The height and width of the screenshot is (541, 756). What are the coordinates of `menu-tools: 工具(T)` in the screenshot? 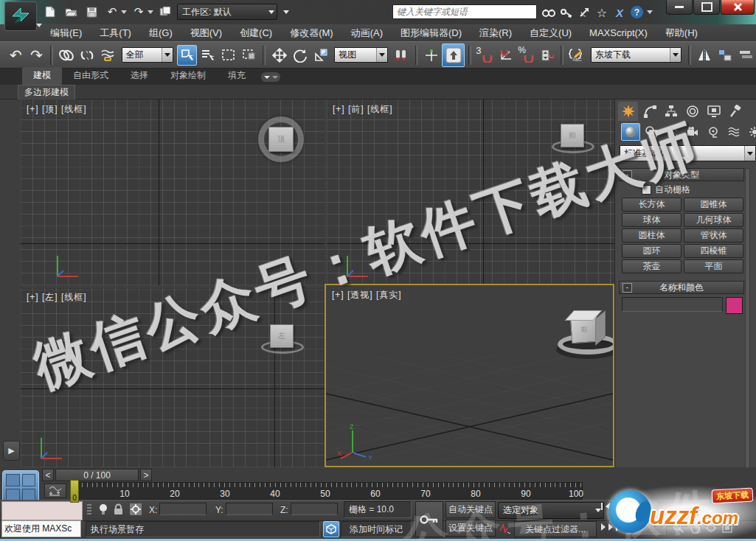 It's located at (115, 33).